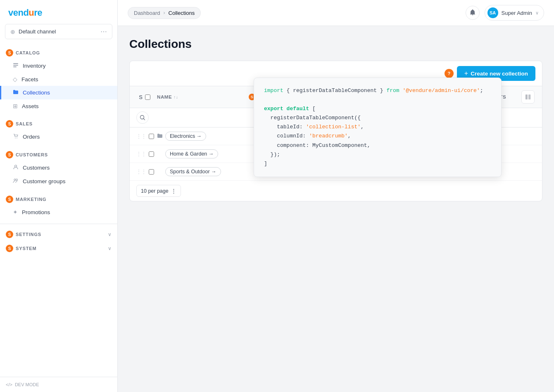  What do you see at coordinates (36, 92) in the screenshot?
I see `collections-label: Collections` at bounding box center [36, 92].